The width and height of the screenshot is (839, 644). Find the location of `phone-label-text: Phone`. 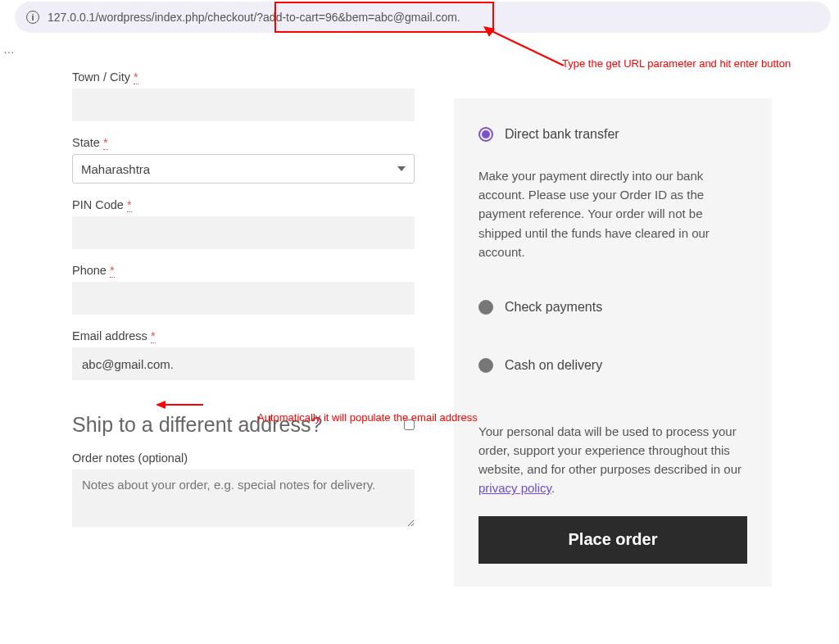

phone-label-text: Phone is located at coordinates (89, 270).